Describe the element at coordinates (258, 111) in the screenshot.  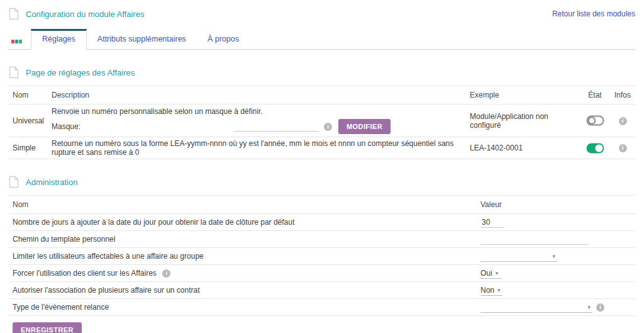
I see `model-description: Renvoie un numéro personnalisable selon …` at that location.